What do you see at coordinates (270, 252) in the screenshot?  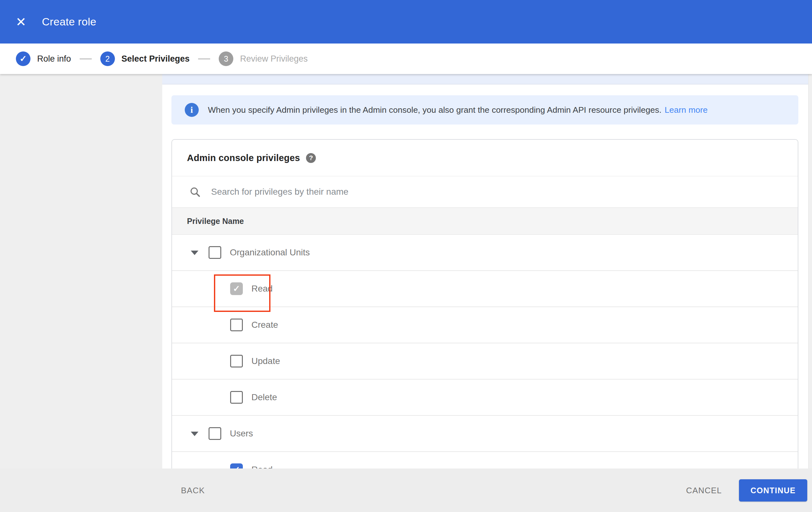 I see `privilege-label: Organizational Units` at bounding box center [270, 252].